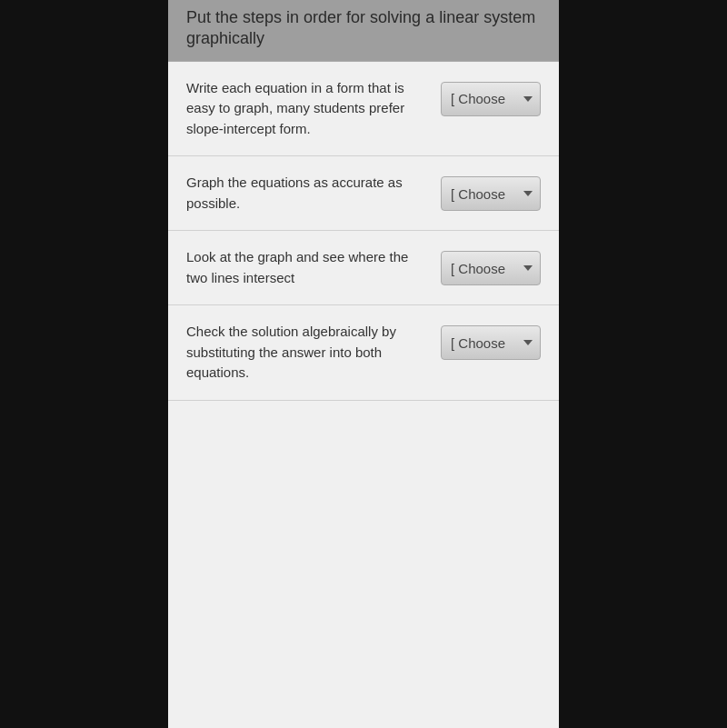  What do you see at coordinates (364, 29) in the screenshot?
I see `header-title: Put the steps in order for solving a lin…` at bounding box center [364, 29].